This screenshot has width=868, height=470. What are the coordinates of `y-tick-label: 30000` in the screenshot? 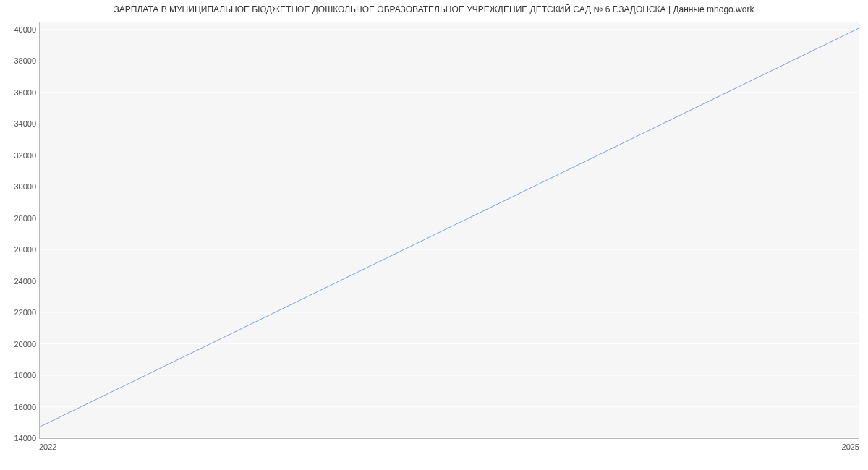 It's located at (20, 187).